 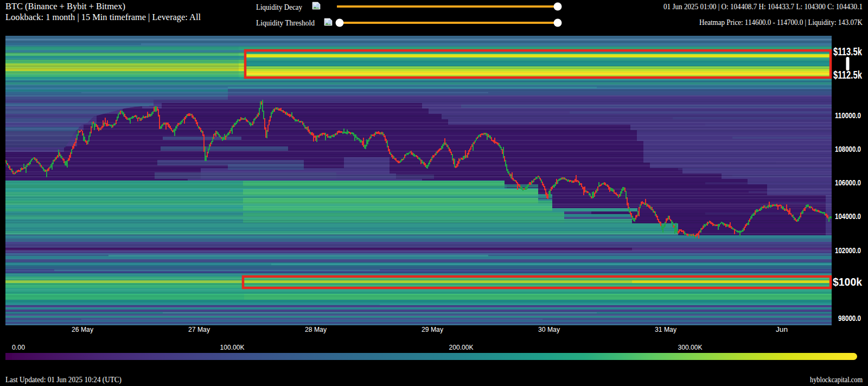 I want to click on svg-text: 110000.0, so click(x=848, y=115).